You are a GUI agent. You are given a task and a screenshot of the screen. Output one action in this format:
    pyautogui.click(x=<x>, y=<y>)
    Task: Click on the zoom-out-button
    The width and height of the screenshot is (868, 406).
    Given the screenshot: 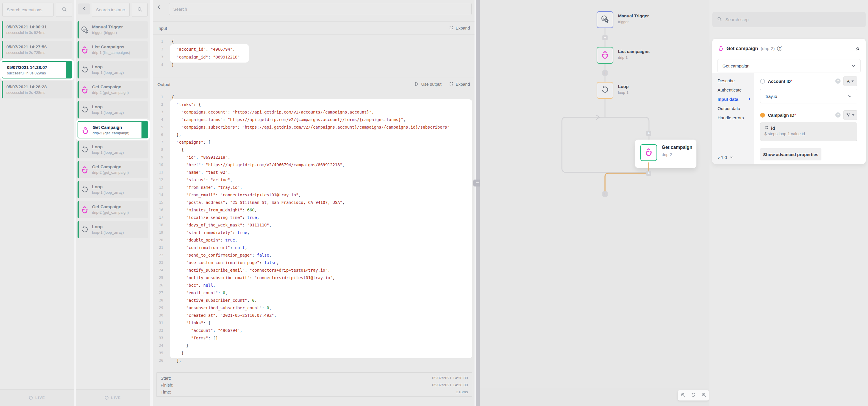 What is the action you would take?
    pyautogui.click(x=683, y=396)
    